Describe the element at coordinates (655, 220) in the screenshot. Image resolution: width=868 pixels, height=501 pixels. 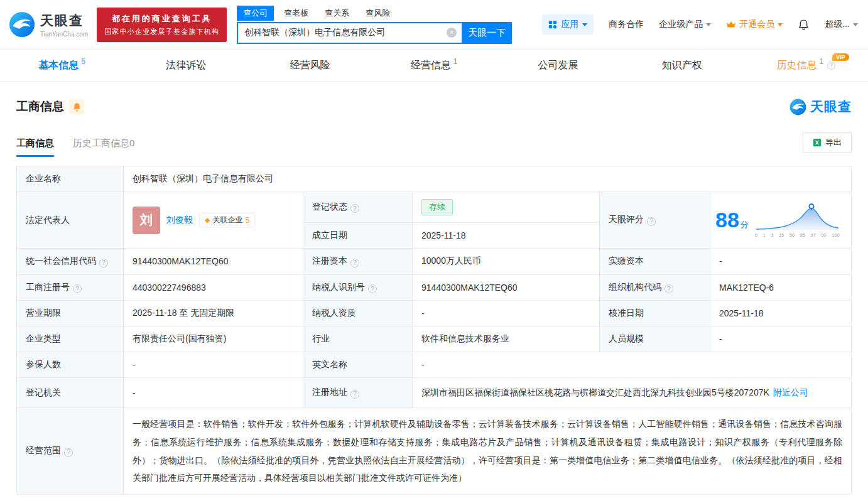
I see `label-tianyan-score: 天眼评分?` at that location.